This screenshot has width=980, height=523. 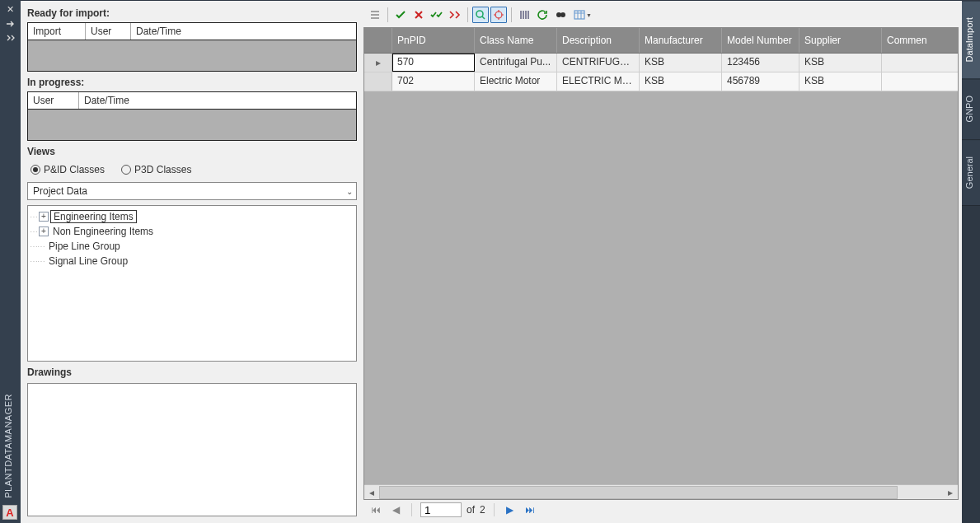 I want to click on cell-desc: ELECTRIC MOT..., so click(x=598, y=82).